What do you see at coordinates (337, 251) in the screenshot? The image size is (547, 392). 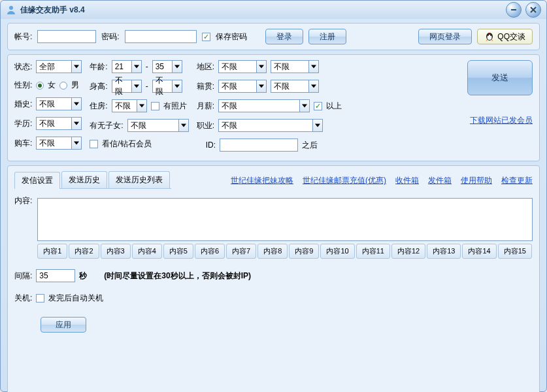 I see `content-tab-10: 内容10` at bounding box center [337, 251].